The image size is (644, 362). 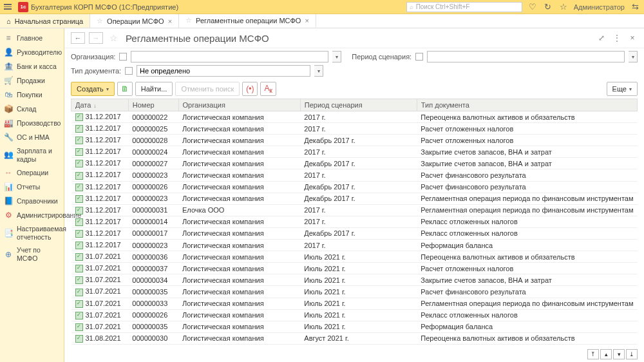 I want to click on col-date: Дата↓, so click(x=100, y=106).